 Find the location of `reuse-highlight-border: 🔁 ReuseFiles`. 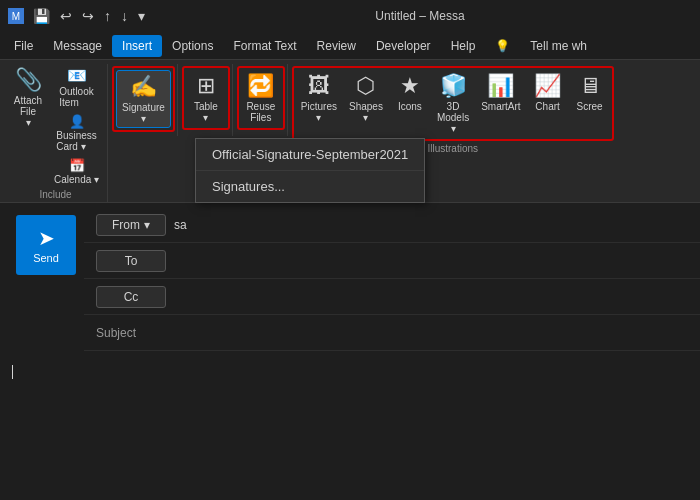

reuse-highlight-border: 🔁 ReuseFiles is located at coordinates (261, 98).